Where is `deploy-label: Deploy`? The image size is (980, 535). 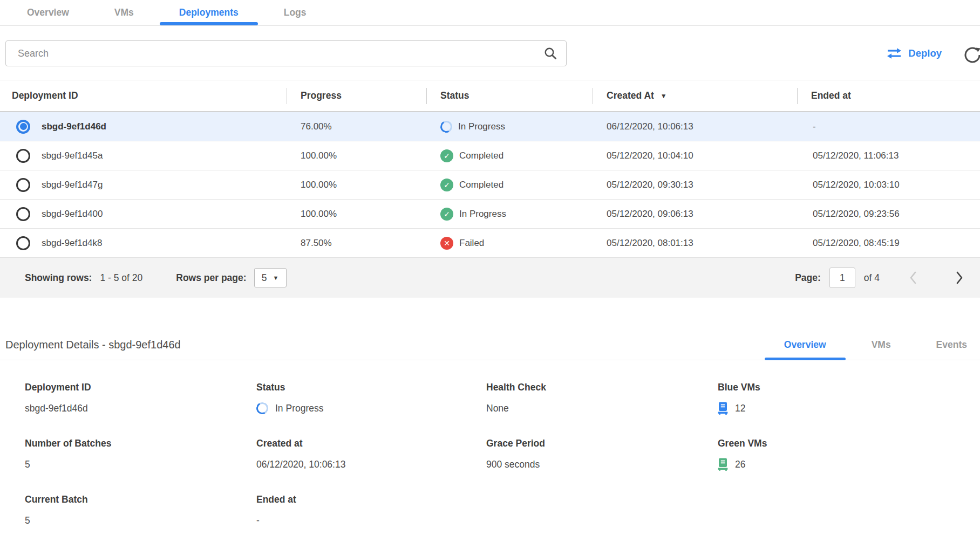 deploy-label: Deploy is located at coordinates (925, 53).